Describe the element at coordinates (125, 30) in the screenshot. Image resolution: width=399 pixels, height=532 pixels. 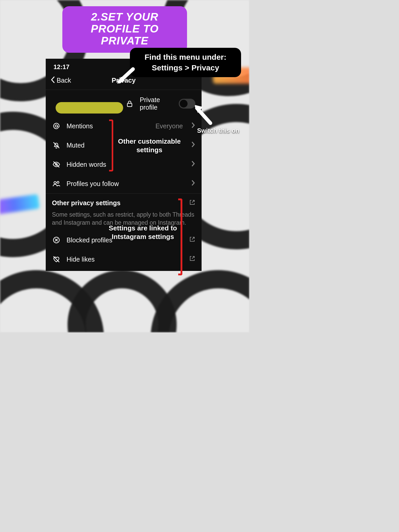
I see `instruction-banner: 2.SET YOUR PROFILE TO PRIVATE` at that location.